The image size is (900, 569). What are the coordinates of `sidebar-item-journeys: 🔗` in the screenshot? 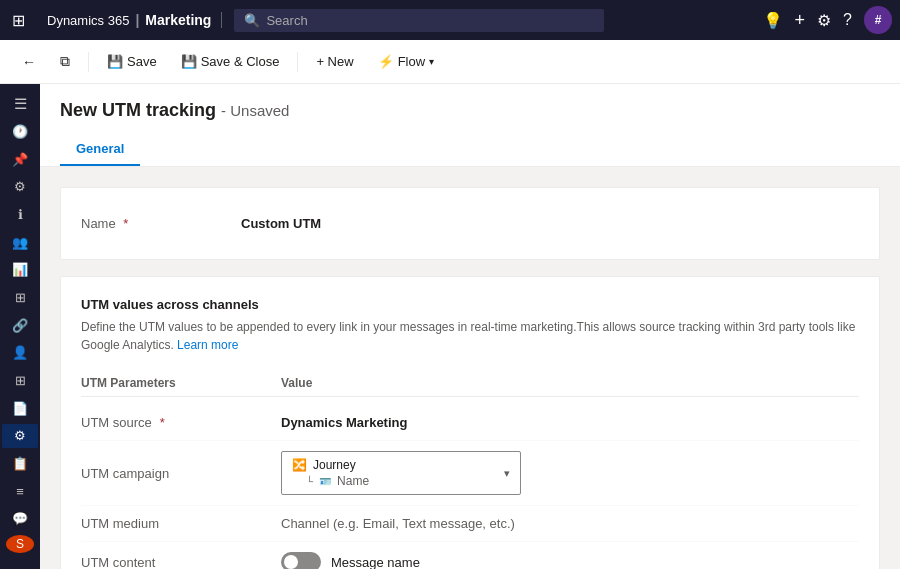 It's located at (20, 325).